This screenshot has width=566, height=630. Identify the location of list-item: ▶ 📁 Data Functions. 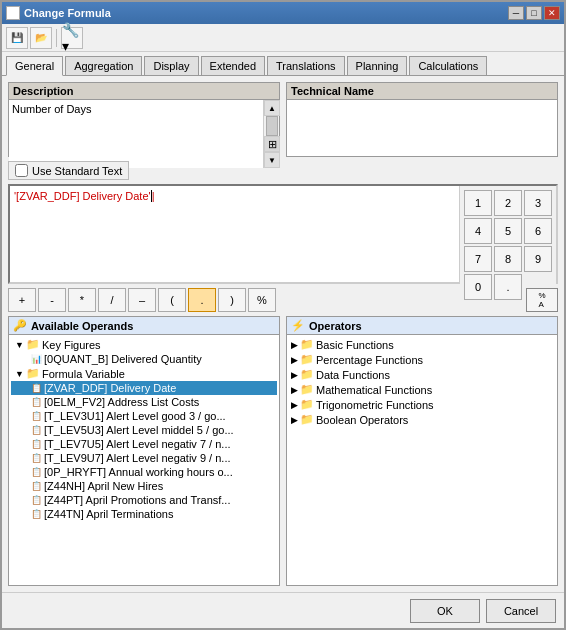
(422, 374).